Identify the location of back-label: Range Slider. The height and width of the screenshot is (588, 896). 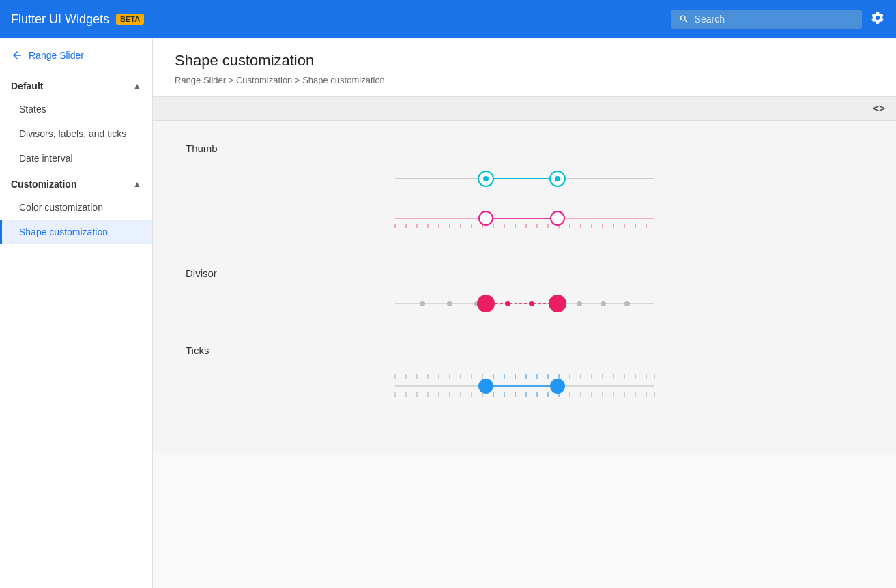
(56, 55).